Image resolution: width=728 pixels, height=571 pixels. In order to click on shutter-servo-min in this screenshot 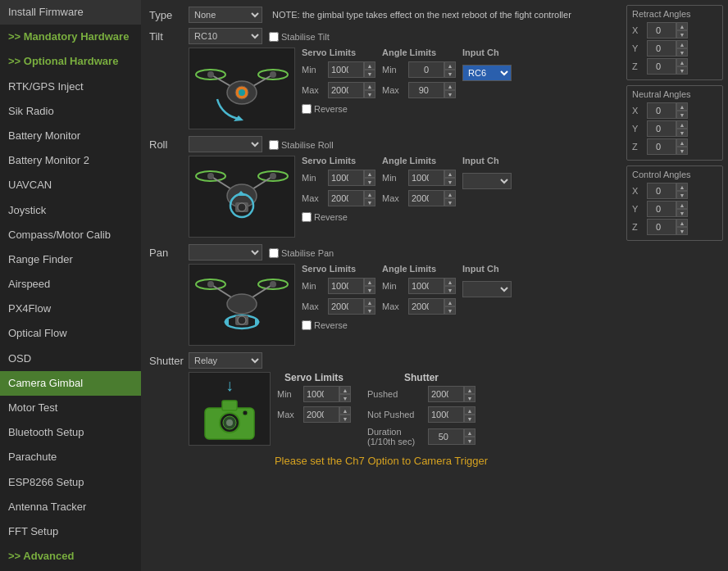, I will do `click(321, 394)`.